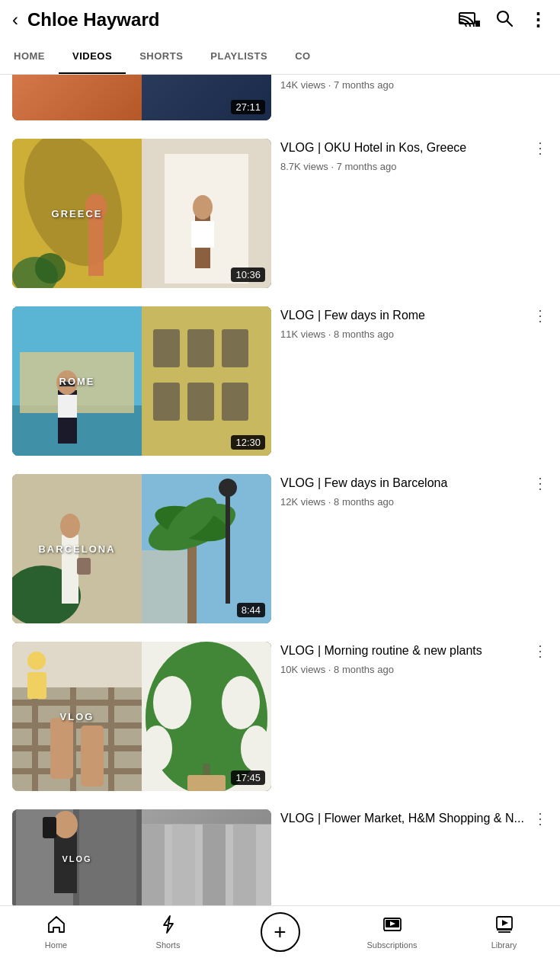 The width and height of the screenshot is (560, 961). What do you see at coordinates (414, 84) in the screenshot?
I see `video-meta: 14K views · 7 months ago` at bounding box center [414, 84].